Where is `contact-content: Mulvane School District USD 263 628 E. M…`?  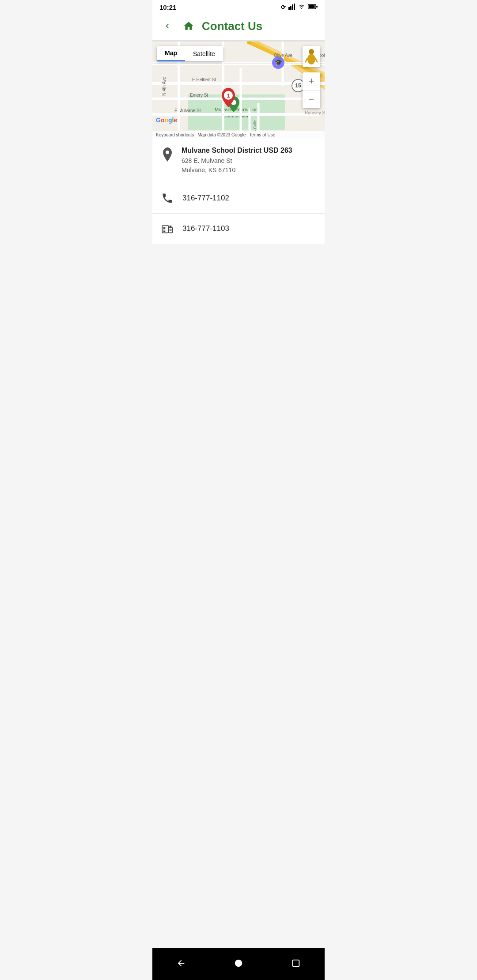 contact-content: Mulvane School District USD 263 628 E. M… is located at coordinates (238, 192).